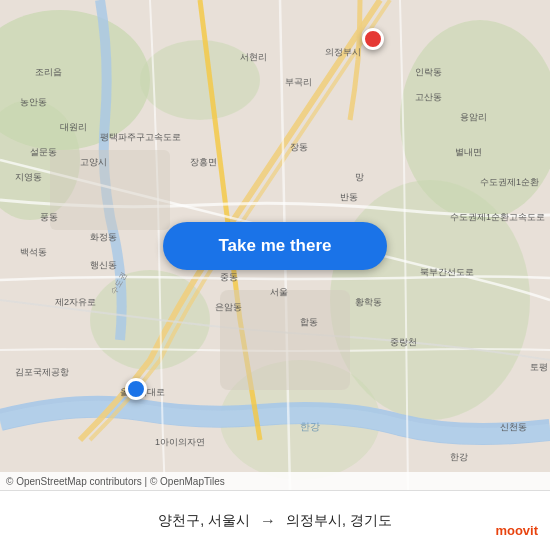 The width and height of the screenshot is (550, 550). Describe the element at coordinates (299, 147) in the screenshot. I see `svg-text: 장동` at that location.